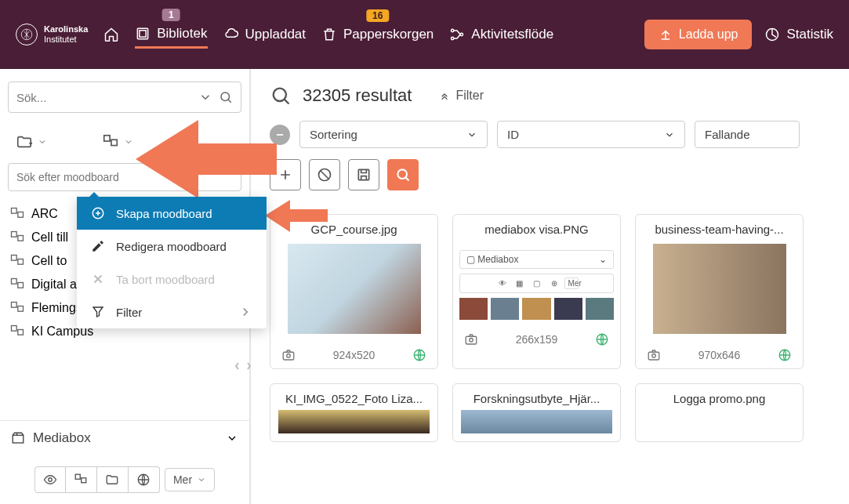 The height and width of the screenshot is (504, 849). Describe the element at coordinates (325, 175) in the screenshot. I see `block-icon` at that location.